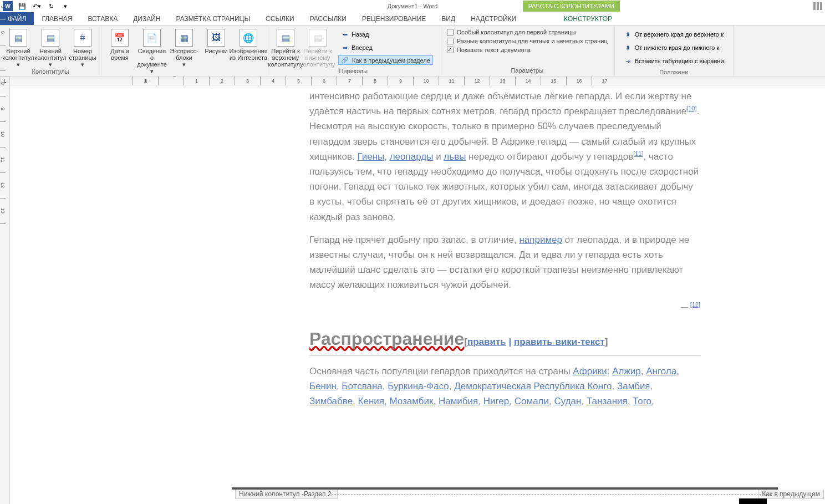 The image size is (825, 504). I want to click on different-odd-even-checkbox: Разные колонтитулы для четных и нечетных…, so click(527, 41).